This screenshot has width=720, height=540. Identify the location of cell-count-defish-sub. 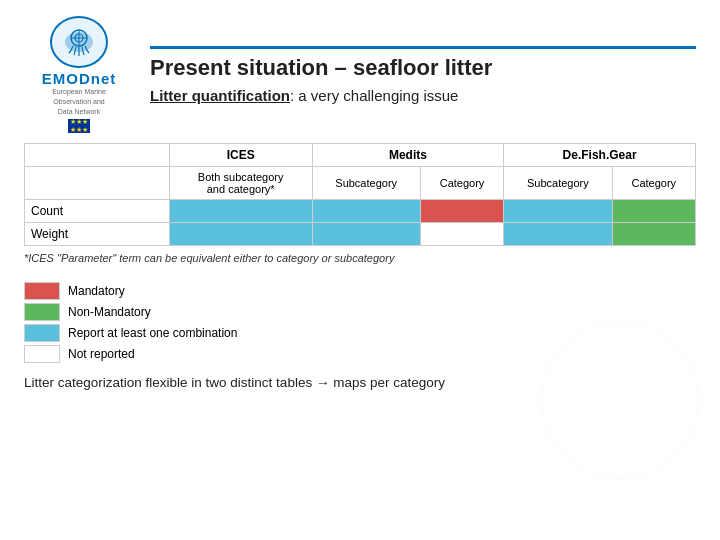
(558, 212).